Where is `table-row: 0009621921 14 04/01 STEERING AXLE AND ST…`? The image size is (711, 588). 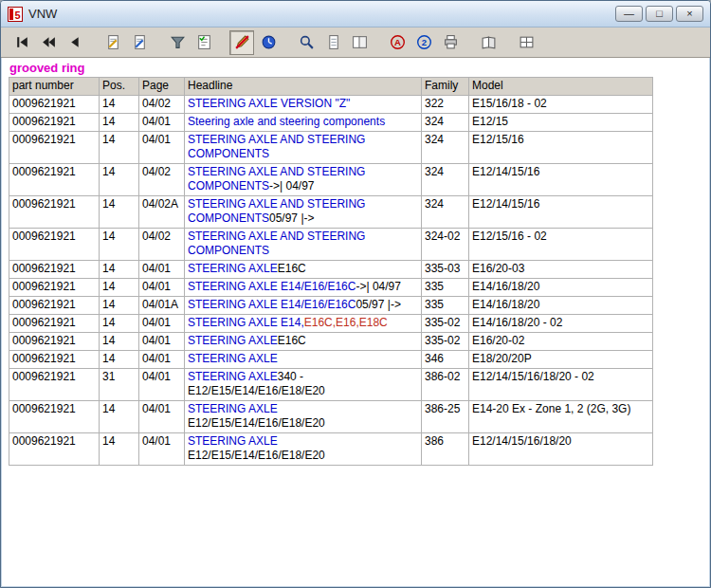 table-row: 0009621921 14 04/01 STEERING AXLE AND ST… is located at coordinates (332, 148).